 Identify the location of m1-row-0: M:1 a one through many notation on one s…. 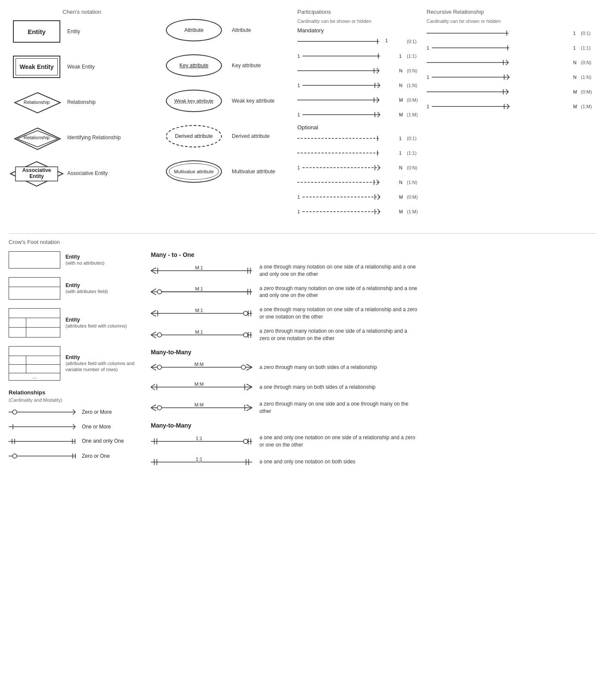
(374, 271).